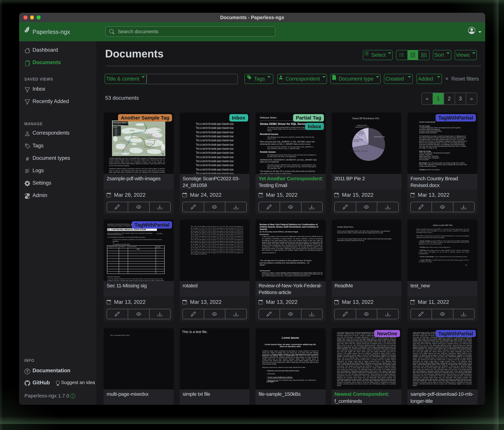 Image resolution: width=504 pixels, height=430 pixels. I want to click on svg-text: Patient BP Distribution 2011, so click(366, 118).